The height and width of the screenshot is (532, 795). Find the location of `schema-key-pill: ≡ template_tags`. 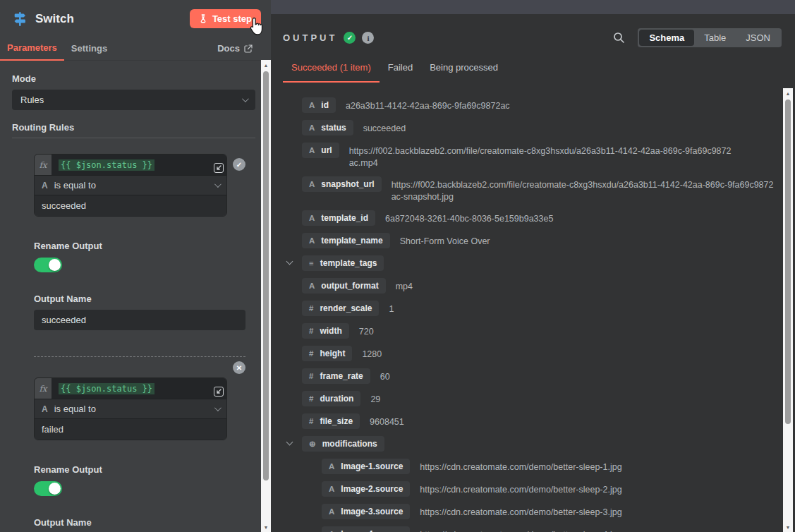

schema-key-pill: ≡ template_tags is located at coordinates (343, 263).